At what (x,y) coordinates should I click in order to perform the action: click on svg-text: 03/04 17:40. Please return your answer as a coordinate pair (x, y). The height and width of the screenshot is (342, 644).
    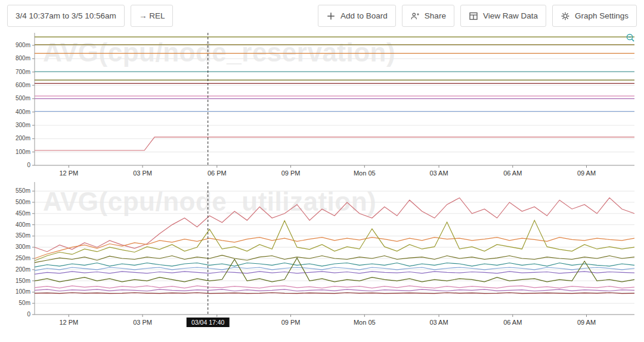
    Looking at the image, I should click on (208, 322).